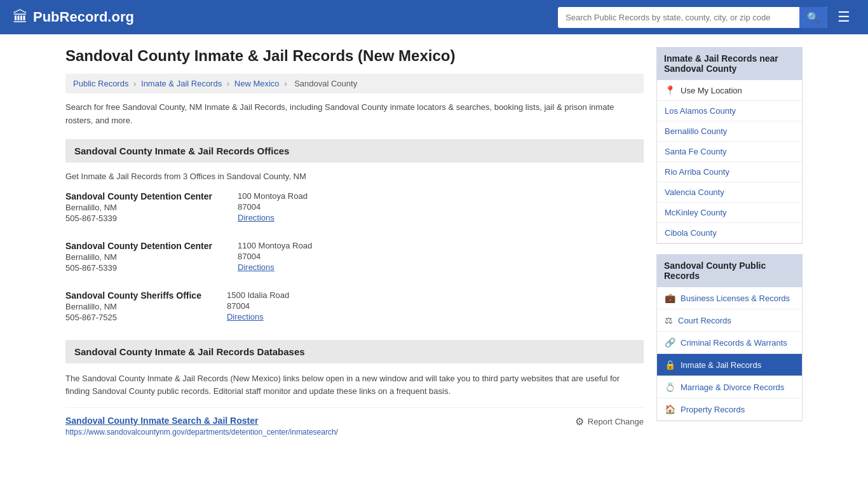  I want to click on breadcrumb-new-mexico: New Mexico, so click(257, 84).